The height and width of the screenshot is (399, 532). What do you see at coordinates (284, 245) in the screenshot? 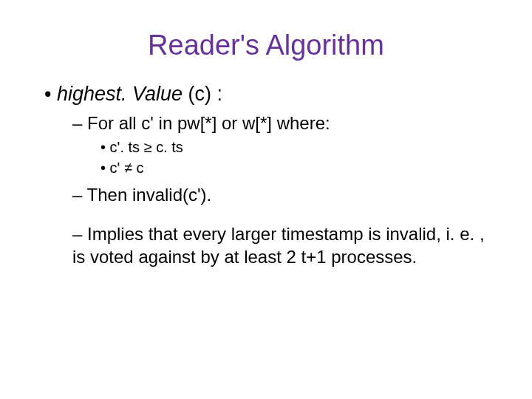
I see `bullet-item: Implies that every larger timestamp is i…` at bounding box center [284, 245].